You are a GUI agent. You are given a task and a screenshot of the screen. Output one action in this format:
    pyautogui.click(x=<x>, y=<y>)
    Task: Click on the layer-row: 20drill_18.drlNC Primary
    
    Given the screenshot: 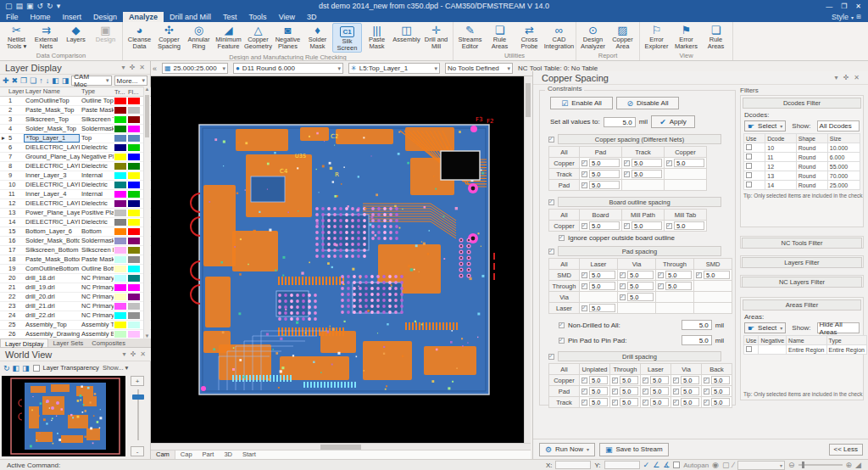 What is the action you would take?
    pyautogui.click(x=75, y=278)
    